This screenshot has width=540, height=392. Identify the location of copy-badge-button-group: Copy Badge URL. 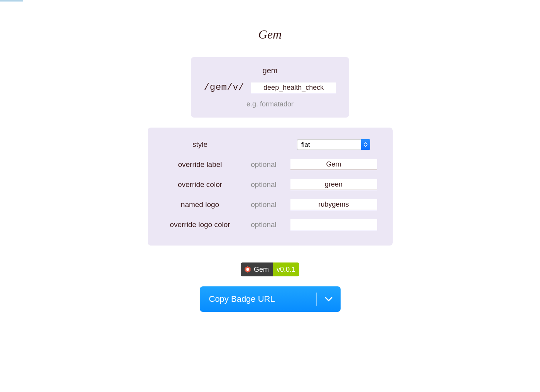
(270, 299).